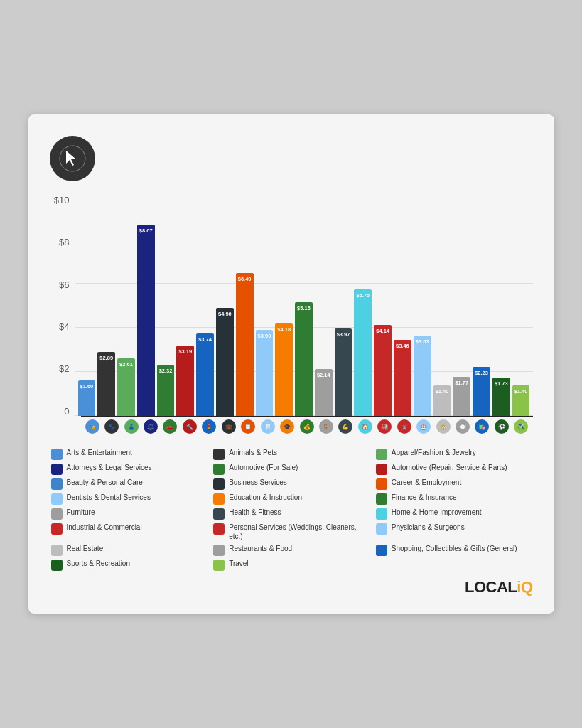 Image resolution: width=582 pixels, height=728 pixels. What do you see at coordinates (146, 320) in the screenshot?
I see `bar: $8.67` at bounding box center [146, 320].